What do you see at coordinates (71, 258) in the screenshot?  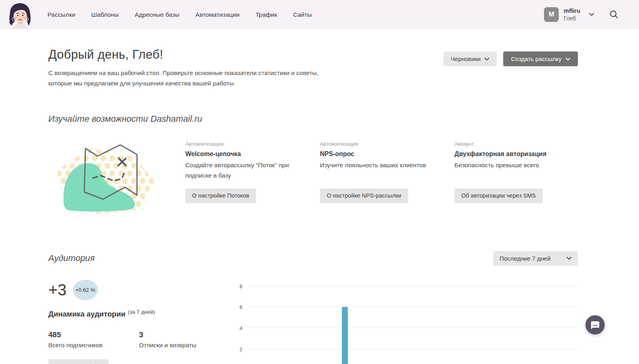 I see `audience-heading: Аудитория` at bounding box center [71, 258].